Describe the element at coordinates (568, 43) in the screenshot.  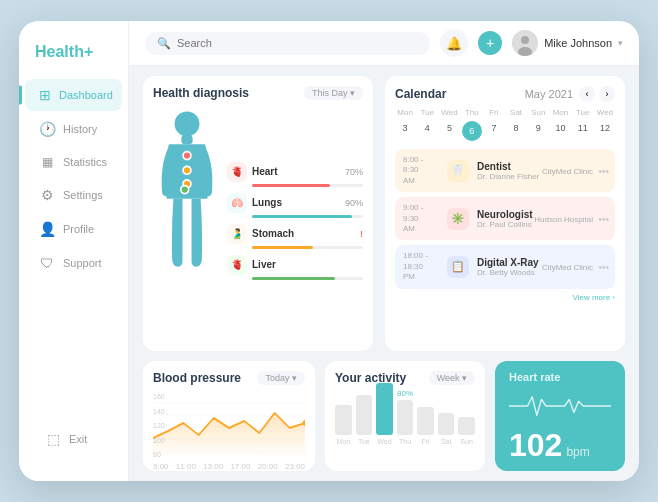
I see `user-profile-button: Mike Johnson ▾` at that location.